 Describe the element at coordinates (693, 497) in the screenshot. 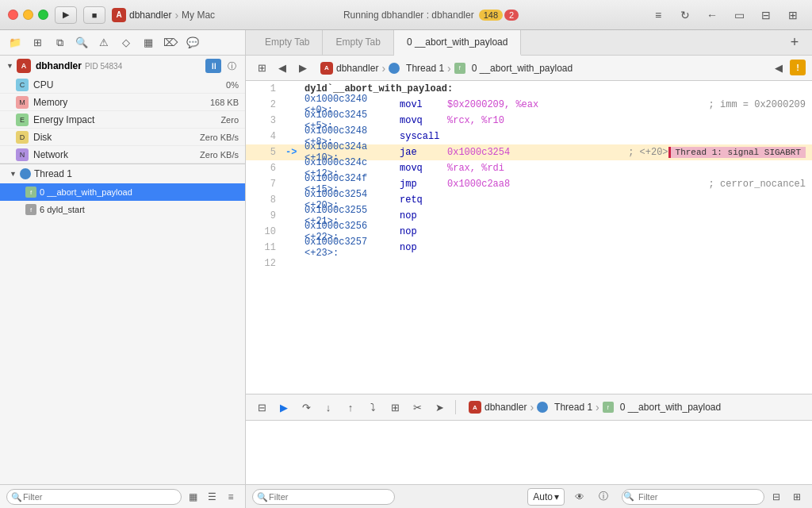

I see `bottom-filter-input-right` at that location.